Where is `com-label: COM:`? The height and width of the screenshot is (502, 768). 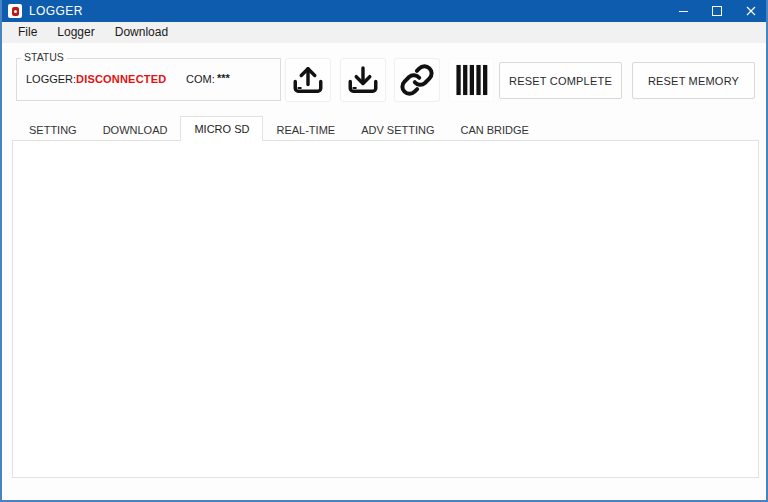
com-label: COM: is located at coordinates (200, 79).